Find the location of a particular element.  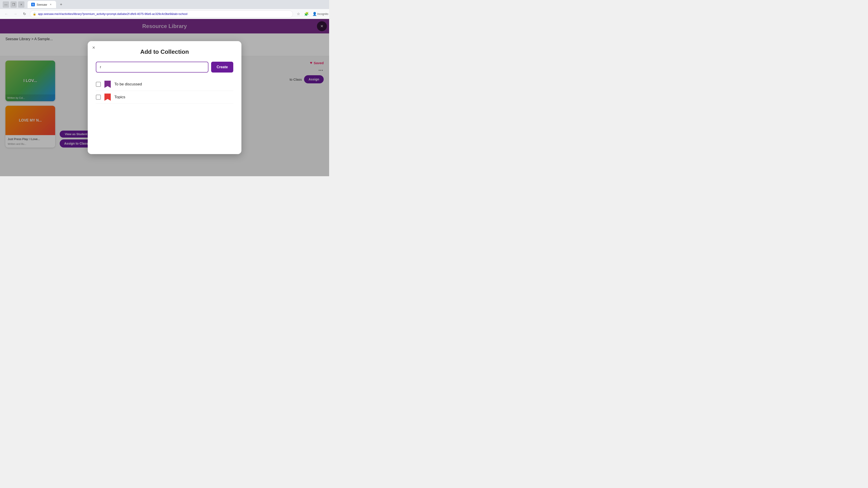

lock-icon: 🔒 is located at coordinates (34, 14).